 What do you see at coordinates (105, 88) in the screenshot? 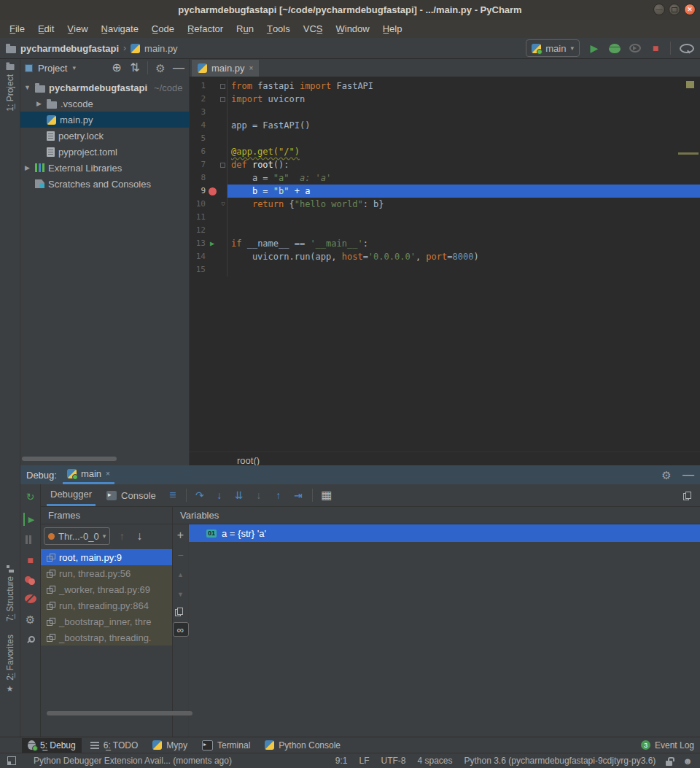
I see `tree-item-root: ▼pycharmdebugfastapi~/code` at bounding box center [105, 88].